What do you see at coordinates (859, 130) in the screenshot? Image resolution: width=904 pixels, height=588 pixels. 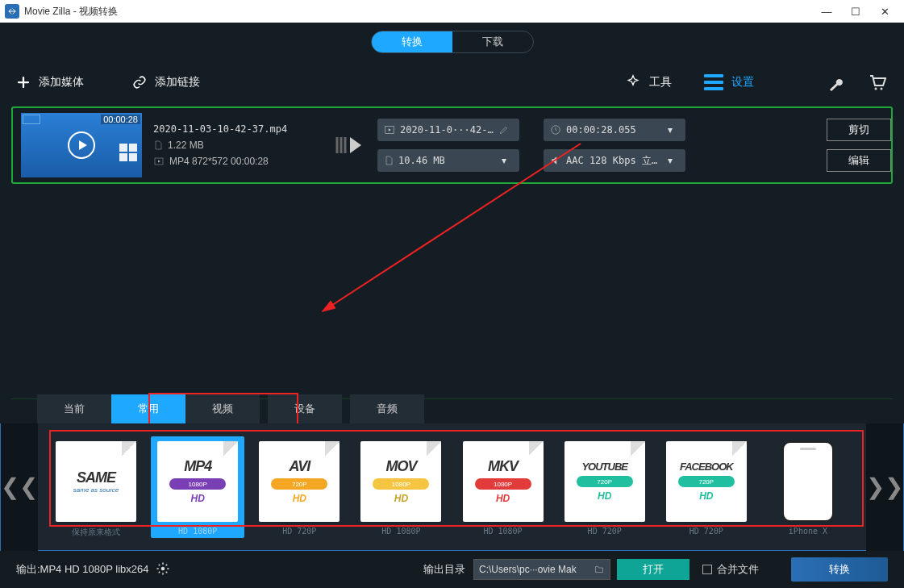 I see `cut-button: 剪切` at bounding box center [859, 130].